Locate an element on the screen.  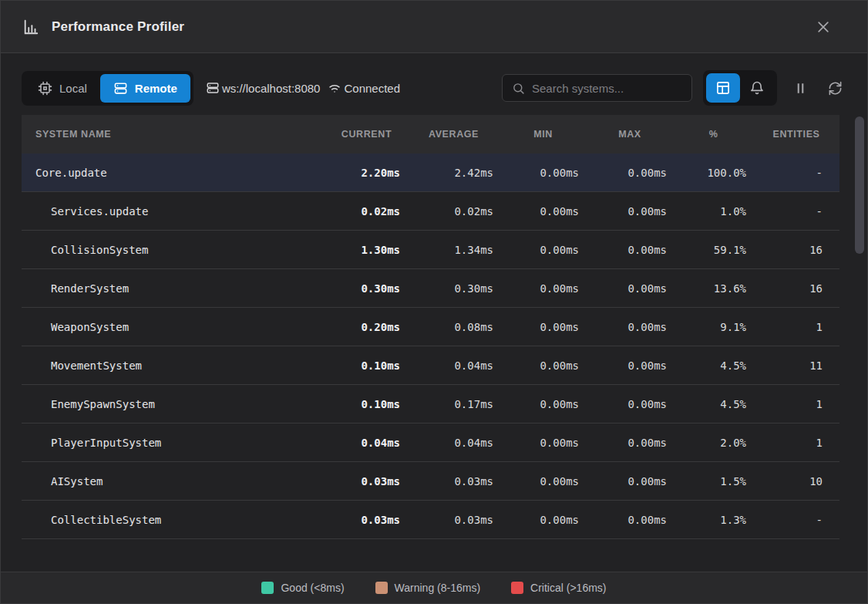
pause-icon is located at coordinates (800, 88).